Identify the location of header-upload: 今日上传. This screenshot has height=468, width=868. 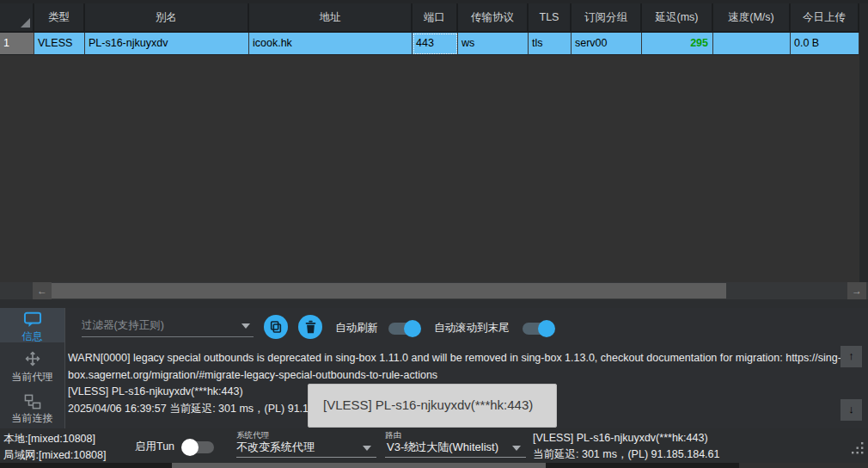
(825, 18).